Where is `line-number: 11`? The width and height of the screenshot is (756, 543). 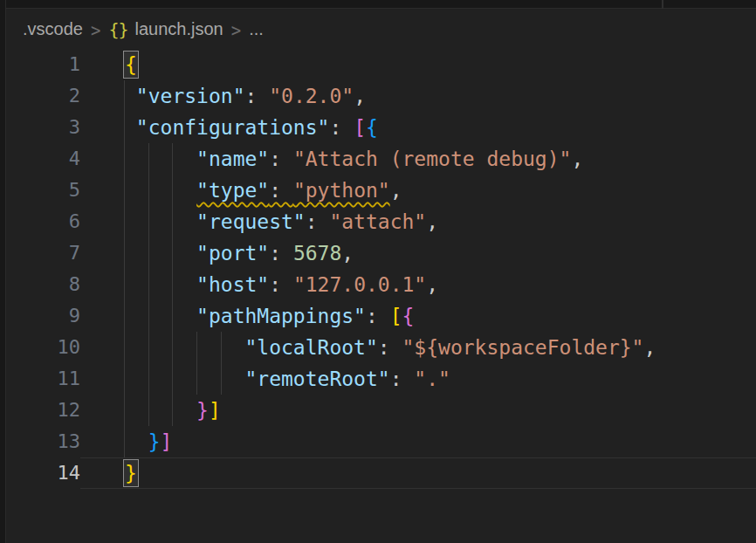 line-number: 11 is located at coordinates (44, 379).